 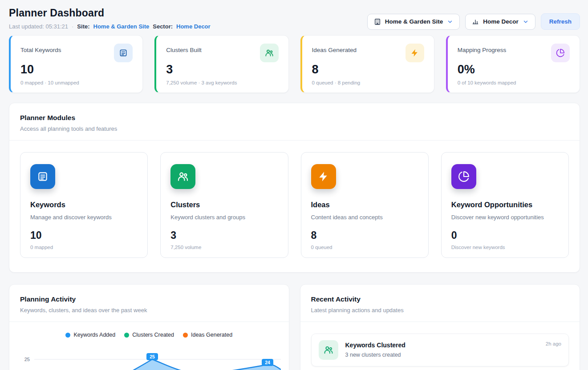 What do you see at coordinates (440, 299) in the screenshot?
I see `section-title: Recent Activity` at bounding box center [440, 299].